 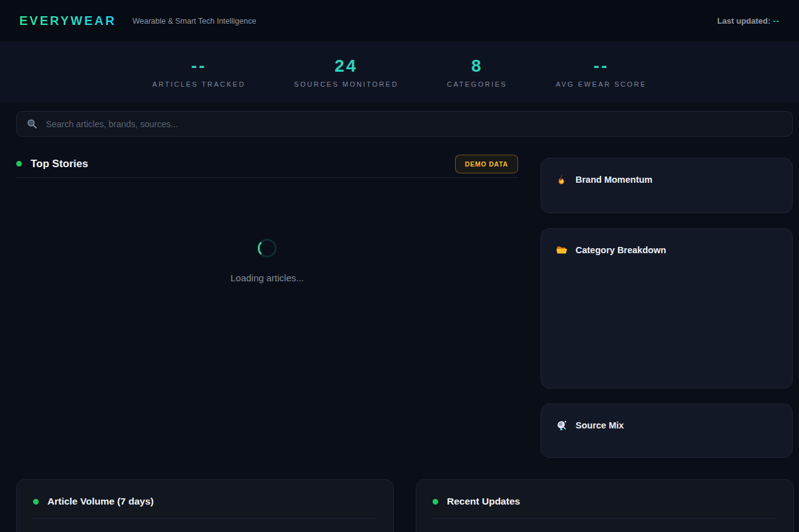 I want to click on stat-label: AVG EWEAR SCORE, so click(x=600, y=84).